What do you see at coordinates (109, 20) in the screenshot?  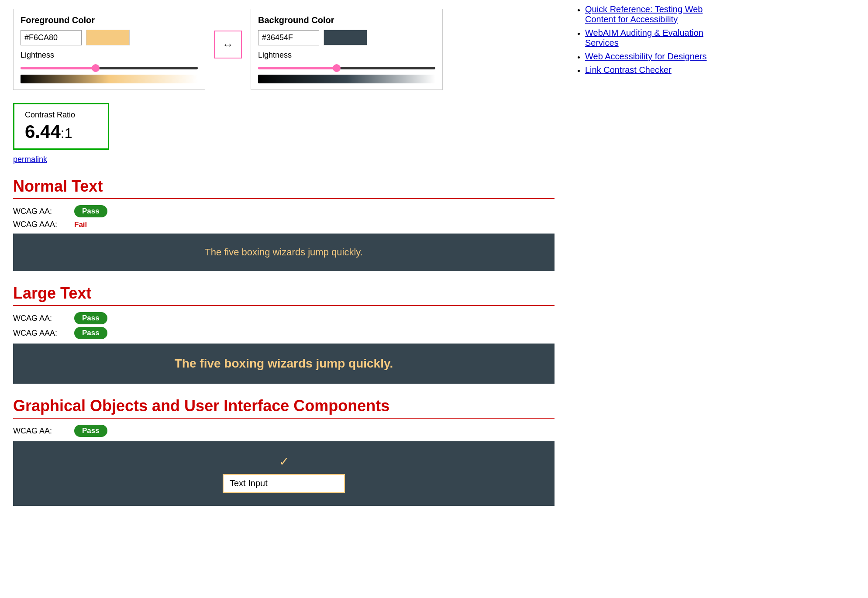 I see `foreground-label: Foreground Color` at bounding box center [109, 20].